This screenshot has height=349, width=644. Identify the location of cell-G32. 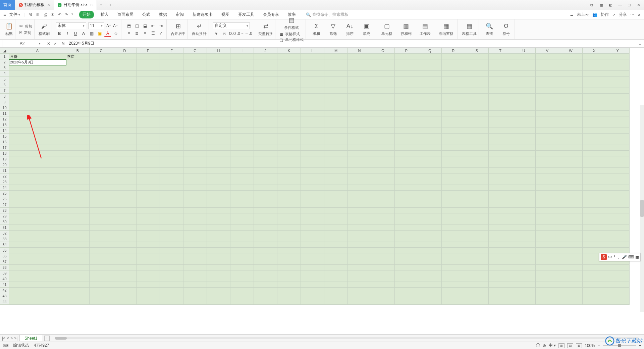
(195, 234).